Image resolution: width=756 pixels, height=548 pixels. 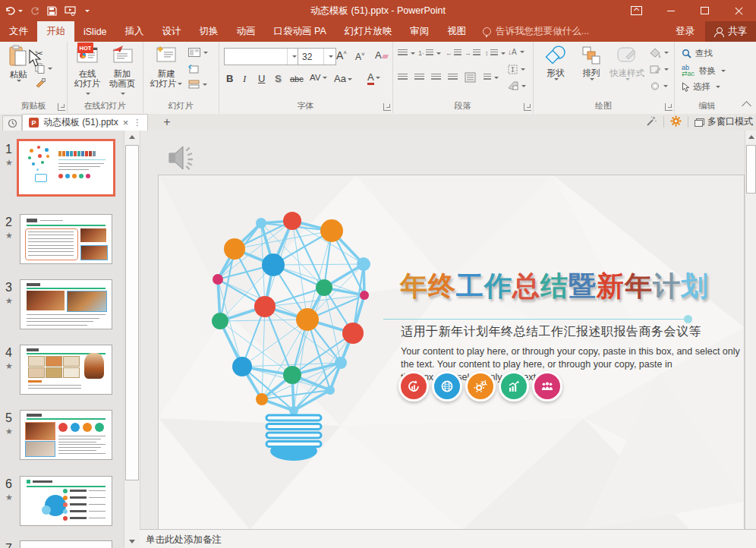 What do you see at coordinates (627, 62) in the screenshot?
I see `quick-styles-button: 快速样式` at bounding box center [627, 62].